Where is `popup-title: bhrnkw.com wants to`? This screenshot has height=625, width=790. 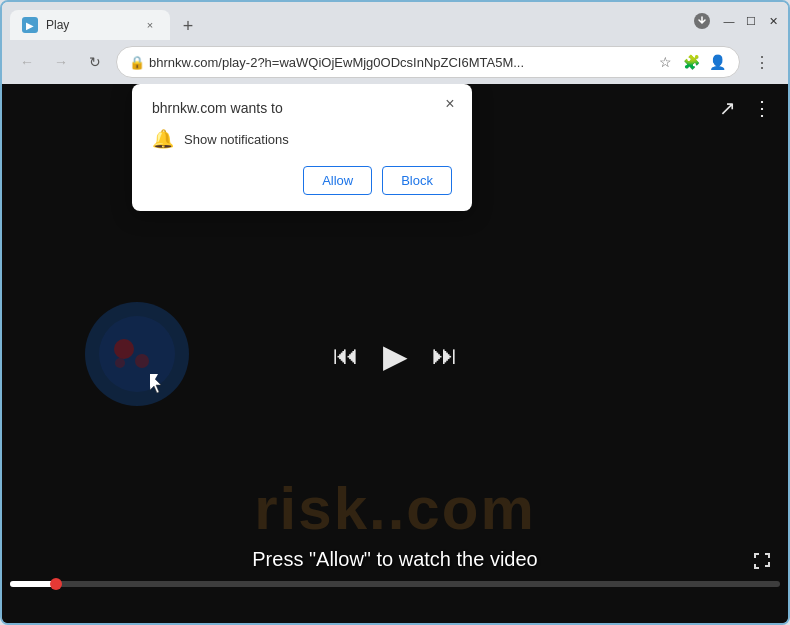
popup-title: bhrnkw.com wants to is located at coordinates (302, 108).